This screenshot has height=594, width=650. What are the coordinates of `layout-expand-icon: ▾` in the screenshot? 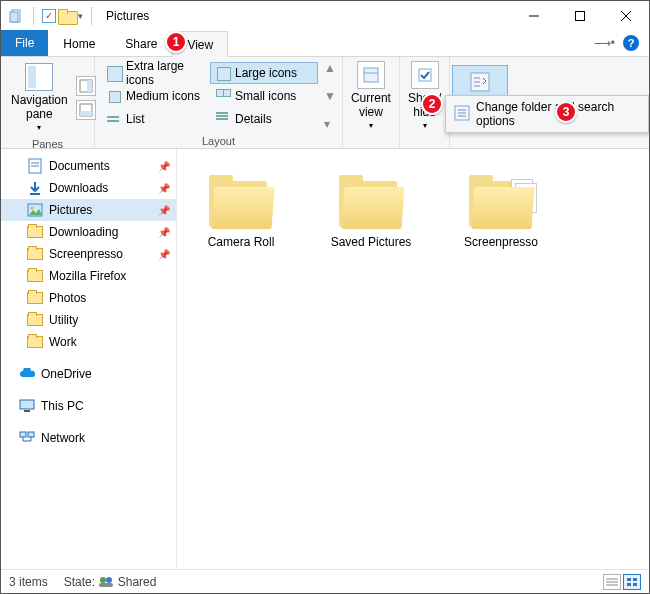 It's located at (330, 124).